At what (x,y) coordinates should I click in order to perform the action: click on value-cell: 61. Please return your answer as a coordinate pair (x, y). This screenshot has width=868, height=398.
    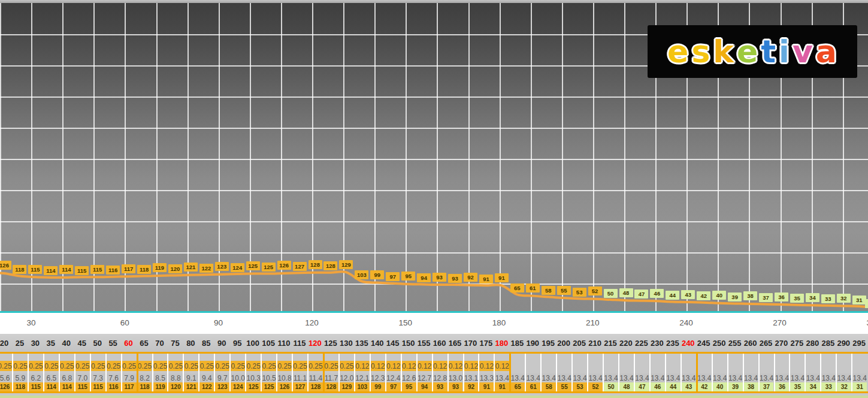
    Looking at the image, I should click on (533, 387).